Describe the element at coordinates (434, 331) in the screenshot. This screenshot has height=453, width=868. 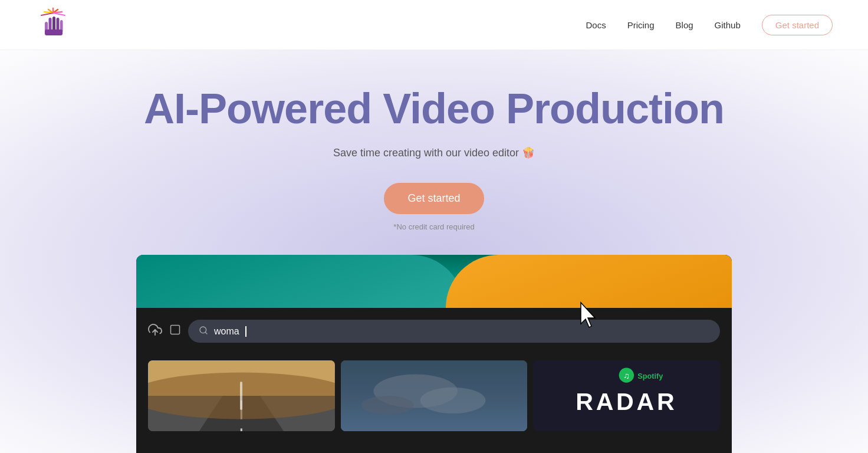
I see `search-bar-row: woma` at that location.